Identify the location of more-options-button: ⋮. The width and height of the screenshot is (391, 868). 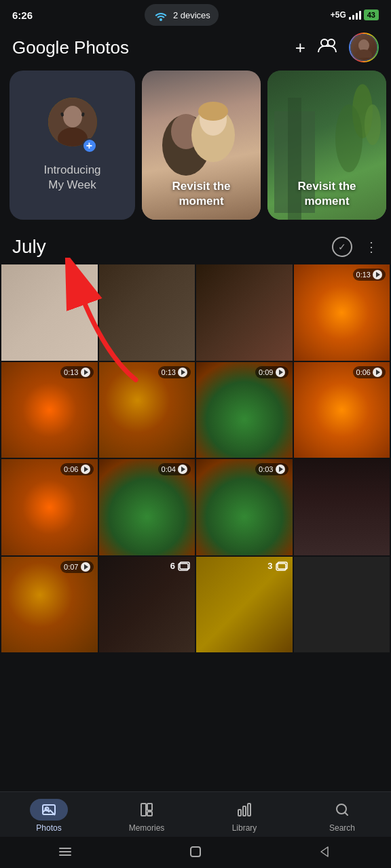
(372, 247).